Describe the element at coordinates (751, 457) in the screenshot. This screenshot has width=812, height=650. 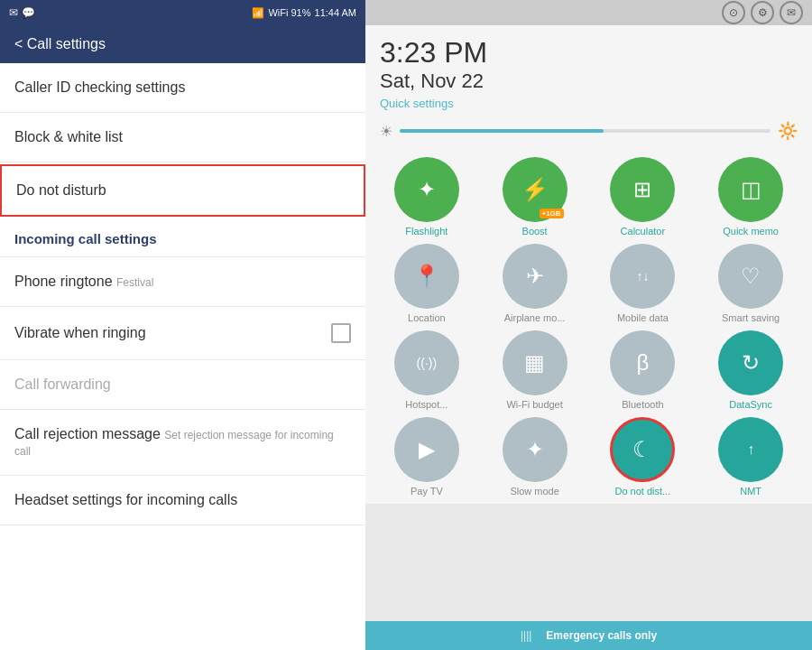
I see `nmt-cell: ↑ NMT` at that location.